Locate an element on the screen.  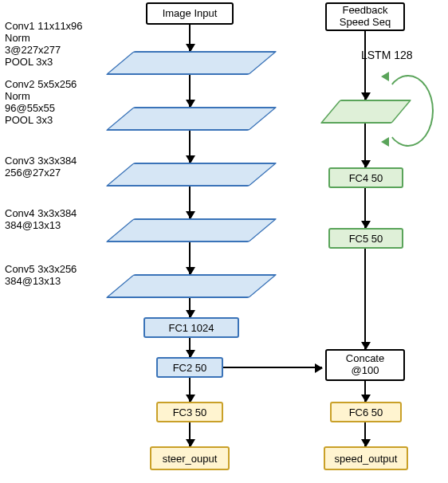
concat-box: Concate @100 is located at coordinates (365, 365).